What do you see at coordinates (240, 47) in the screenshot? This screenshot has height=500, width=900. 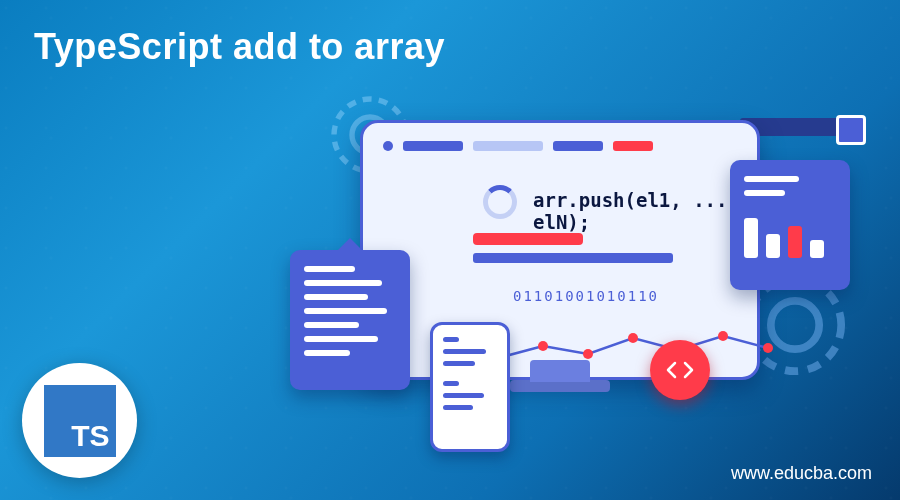 I see `page-title: TypeScript add to array` at bounding box center [240, 47].